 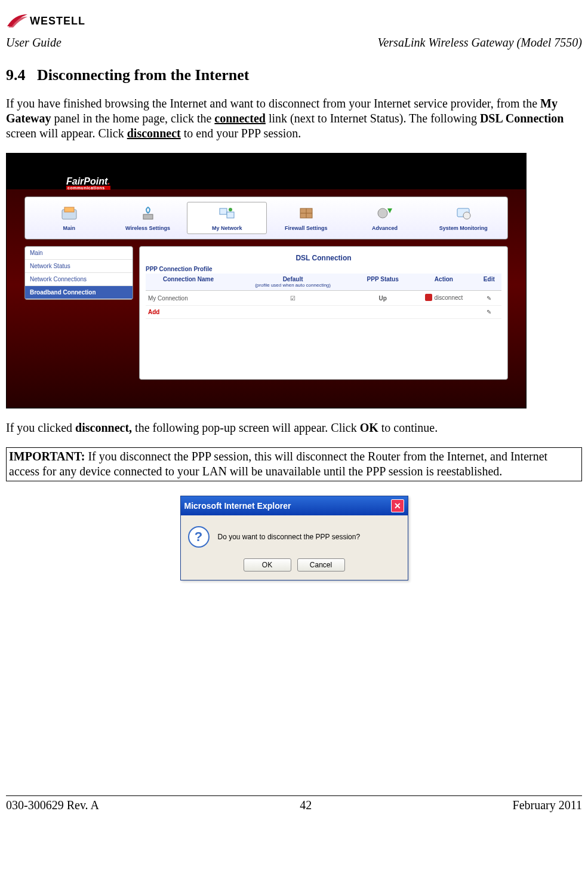 What do you see at coordinates (547, 805) in the screenshot?
I see `footer-right: February 2011` at bounding box center [547, 805].